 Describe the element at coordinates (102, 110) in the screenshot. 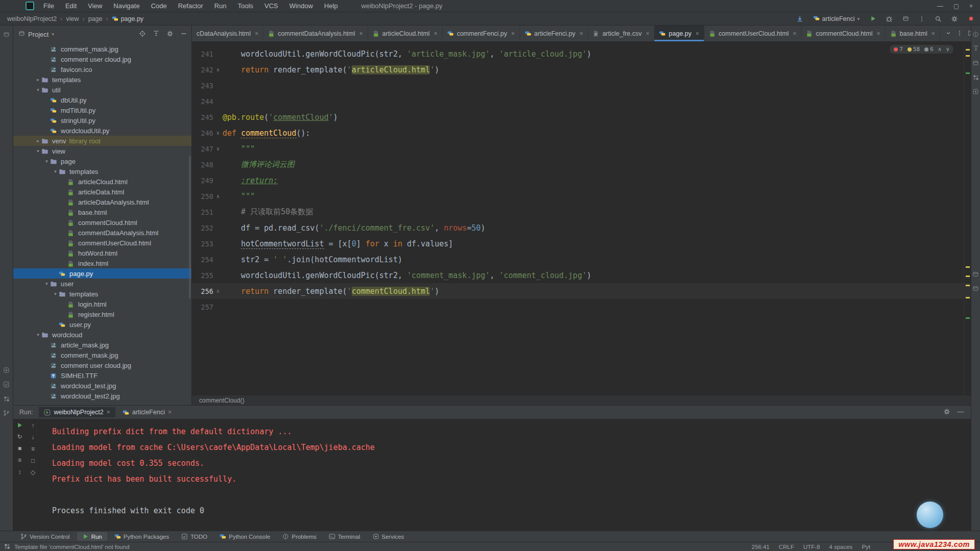

I see `tree-item-mdtitutil-py: mdTitUtil.py` at that location.